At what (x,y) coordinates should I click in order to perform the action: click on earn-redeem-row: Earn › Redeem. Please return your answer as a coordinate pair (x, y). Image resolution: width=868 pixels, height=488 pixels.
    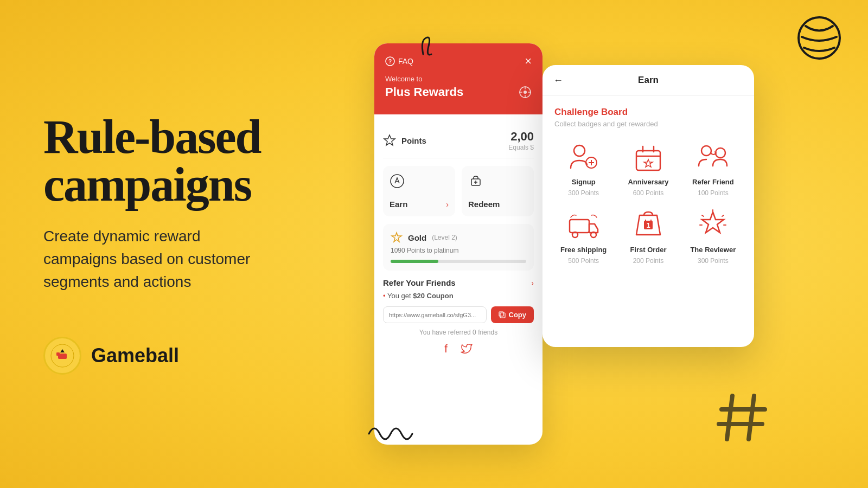
    Looking at the image, I should click on (458, 191).